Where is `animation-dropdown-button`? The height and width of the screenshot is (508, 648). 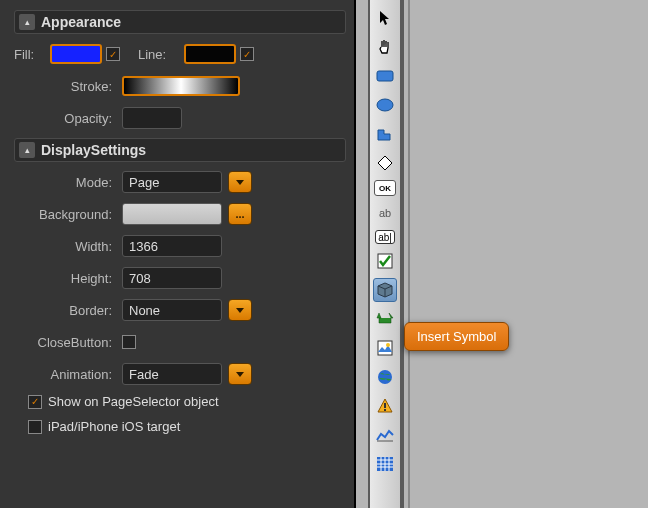 animation-dropdown-button is located at coordinates (240, 374).